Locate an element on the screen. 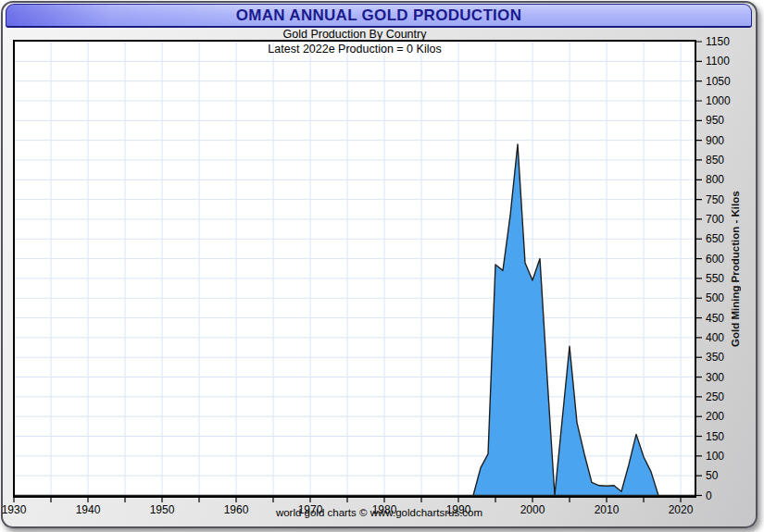 The width and height of the screenshot is (764, 532). y-tick-label: 300 is located at coordinates (715, 377).